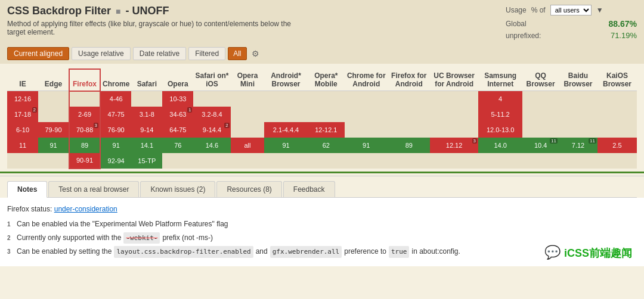 This screenshot has width=644, height=299. Describe the element at coordinates (11, 252) in the screenshot. I see `note3-sup: 3` at that location.